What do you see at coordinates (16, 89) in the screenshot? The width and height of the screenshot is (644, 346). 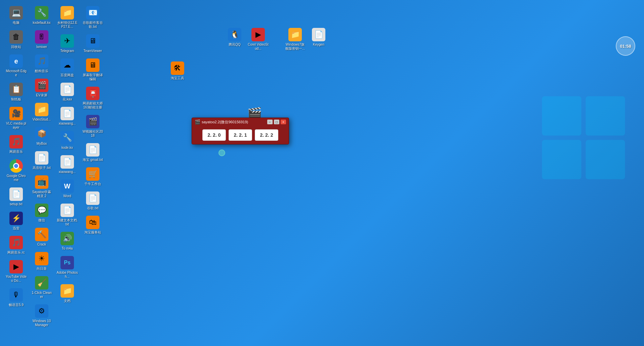 I see `icon-zhizhiban-img: 📋` at bounding box center [16, 89].